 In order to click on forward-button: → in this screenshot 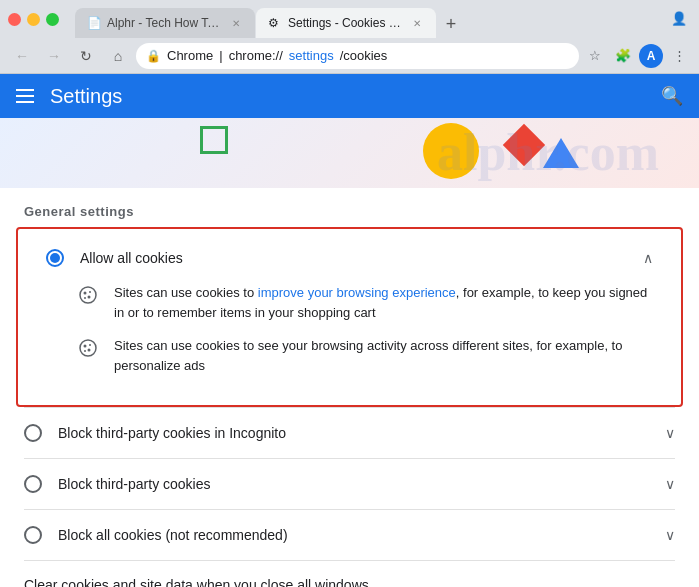, I will do `click(54, 56)`.